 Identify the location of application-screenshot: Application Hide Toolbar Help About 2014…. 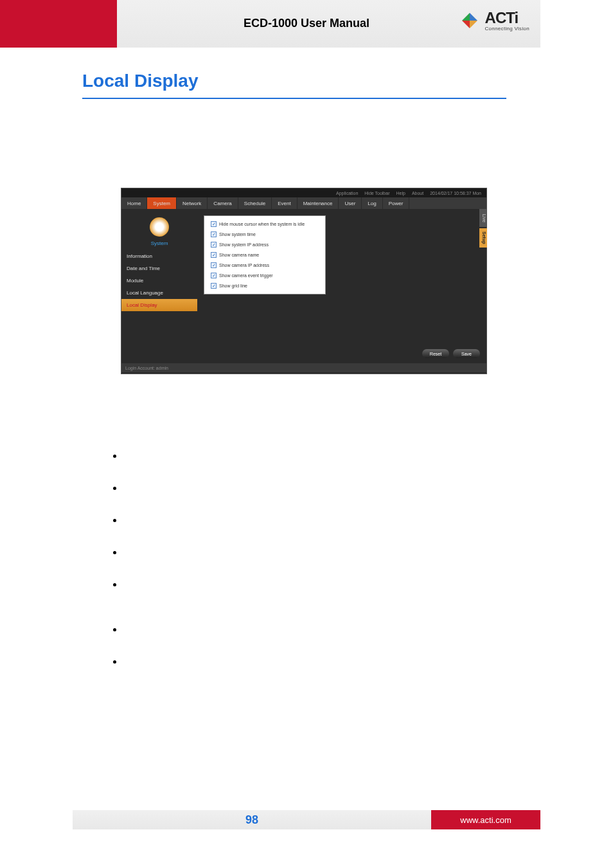
(304, 281).